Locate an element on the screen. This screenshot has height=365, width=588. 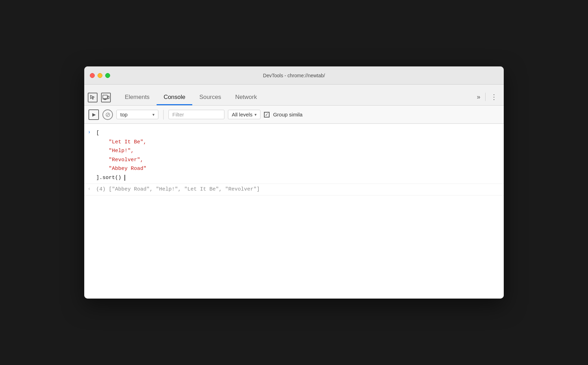
run-script-button: ▶ is located at coordinates (94, 115).